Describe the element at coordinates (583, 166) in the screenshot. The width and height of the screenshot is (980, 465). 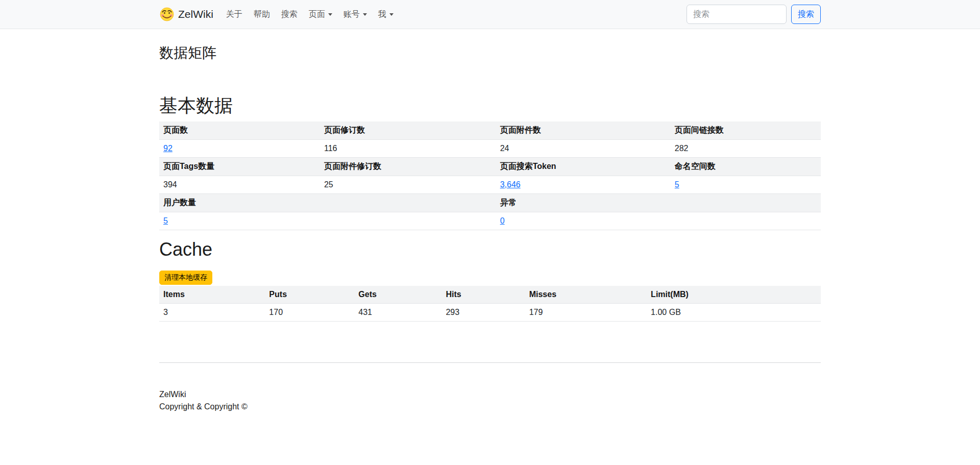
I see `stat-header-cell: 页面搜索Token` at that location.